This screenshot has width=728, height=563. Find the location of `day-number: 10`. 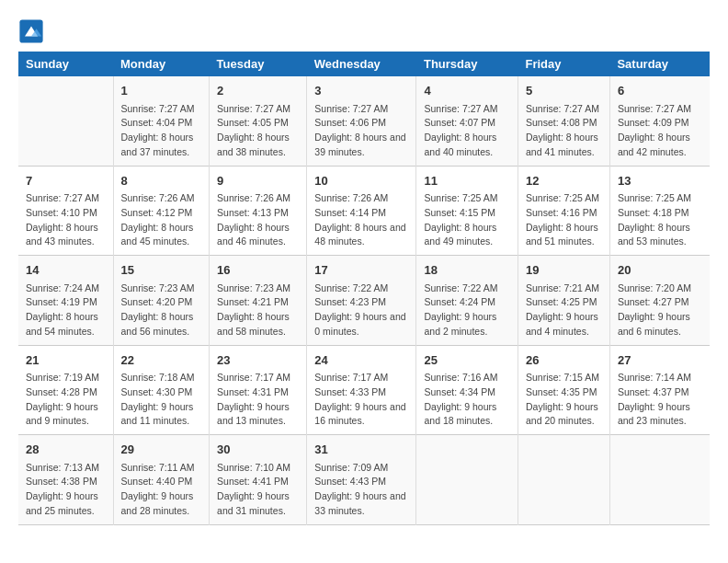

day-number: 10 is located at coordinates (361, 181).